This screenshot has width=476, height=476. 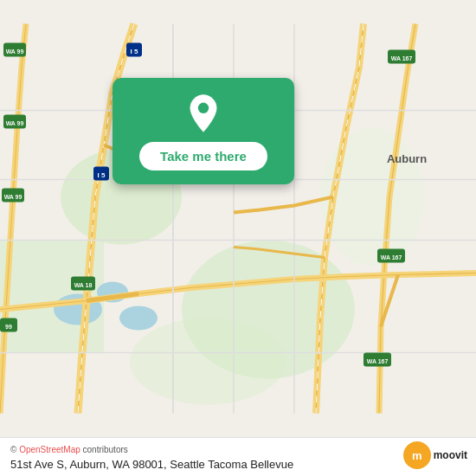 What do you see at coordinates (83, 286) in the screenshot?
I see `svg-text: WA 18` at bounding box center [83, 286].